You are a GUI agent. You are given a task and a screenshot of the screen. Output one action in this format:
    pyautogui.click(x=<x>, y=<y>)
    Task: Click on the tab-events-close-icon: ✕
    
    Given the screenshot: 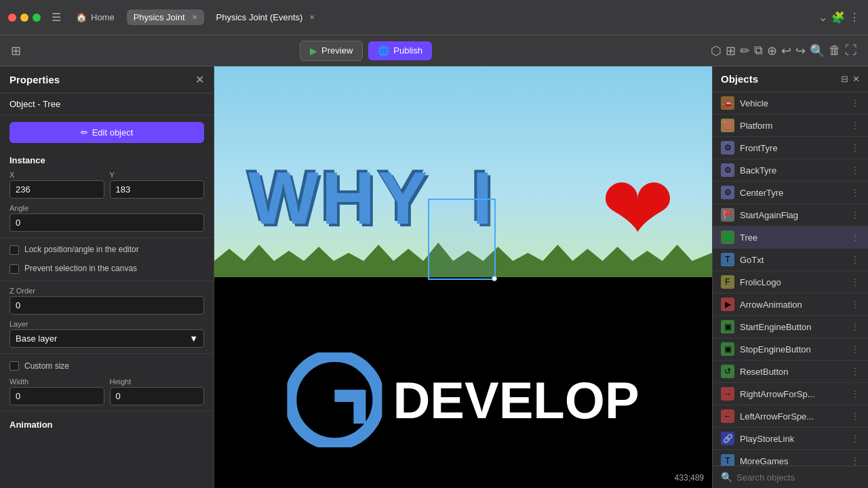 What is the action you would take?
    pyautogui.click(x=312, y=18)
    